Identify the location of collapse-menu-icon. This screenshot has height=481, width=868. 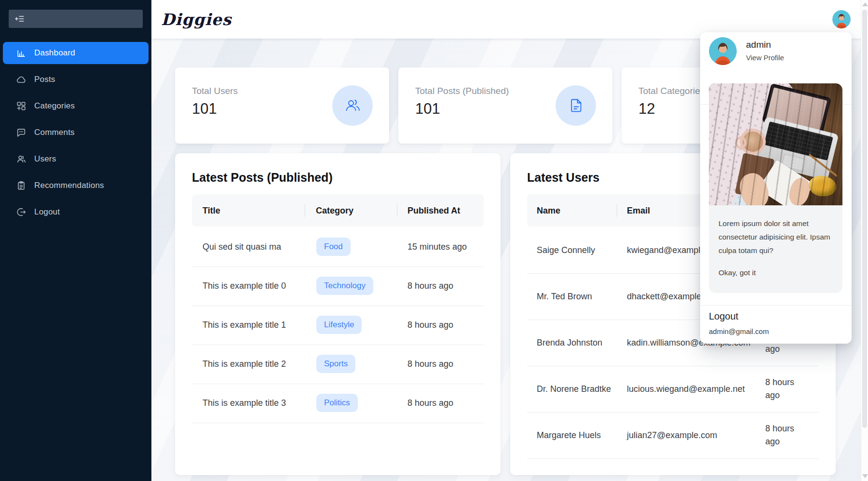
(20, 19).